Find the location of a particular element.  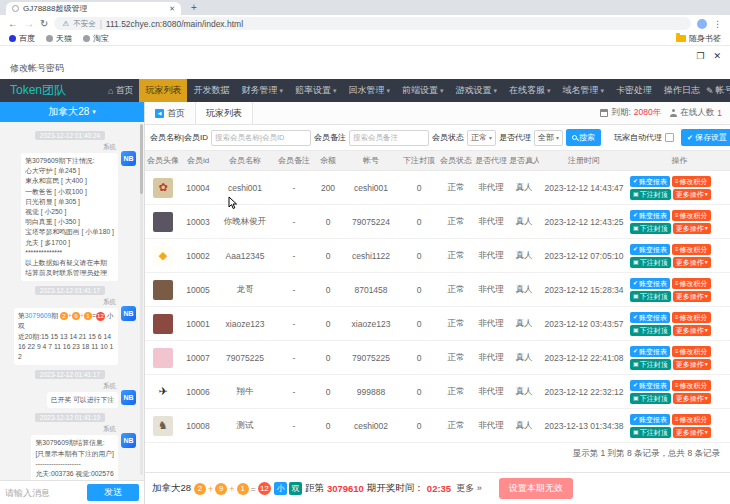

draw-result-balls: 2+9+1=12 is located at coordinates (232, 488).